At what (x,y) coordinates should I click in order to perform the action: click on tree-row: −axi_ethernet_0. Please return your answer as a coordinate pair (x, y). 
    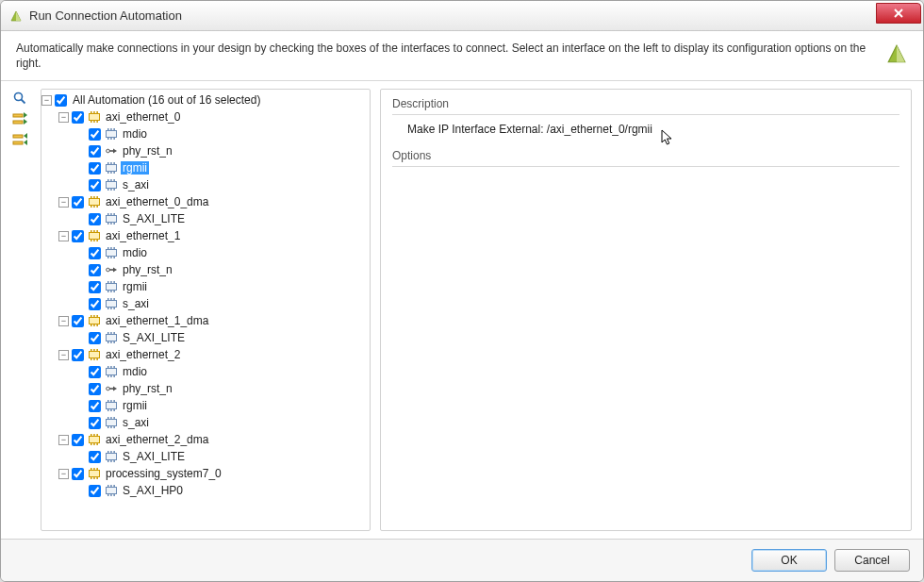
    Looking at the image, I should click on (214, 117).